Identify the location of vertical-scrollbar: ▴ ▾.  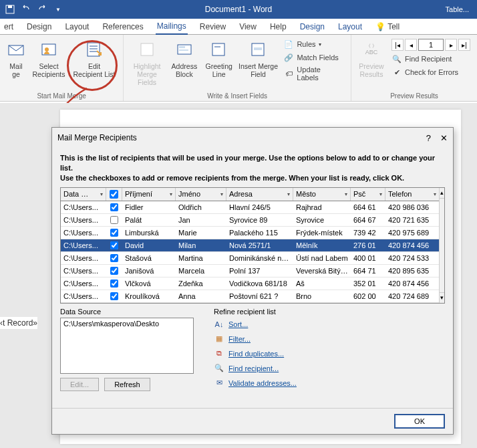
(442, 245).